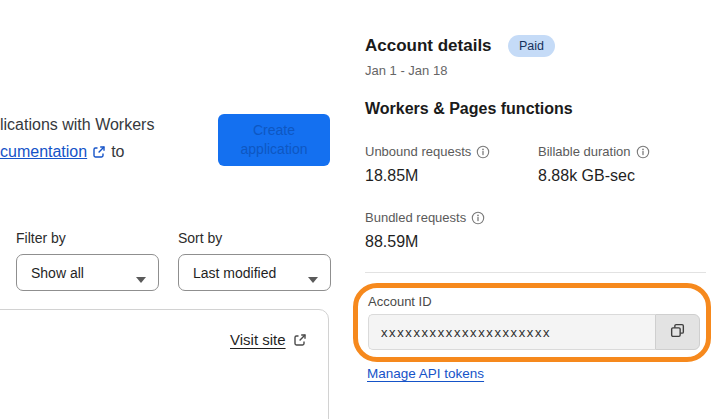  Describe the element at coordinates (534, 332) in the screenshot. I see `account-id-field-group` at that location.